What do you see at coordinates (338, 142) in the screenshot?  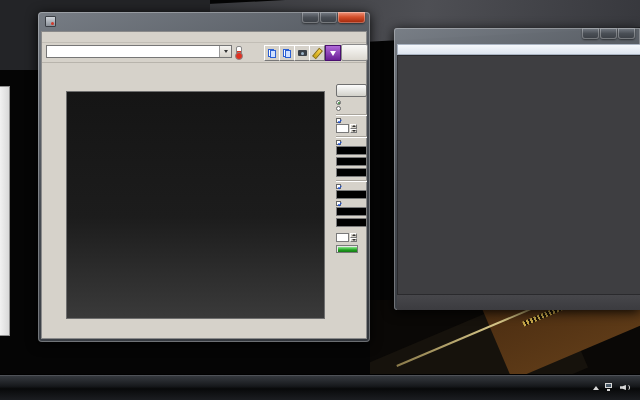 I see `transfer-rate-checkbox` at bounding box center [338, 142].